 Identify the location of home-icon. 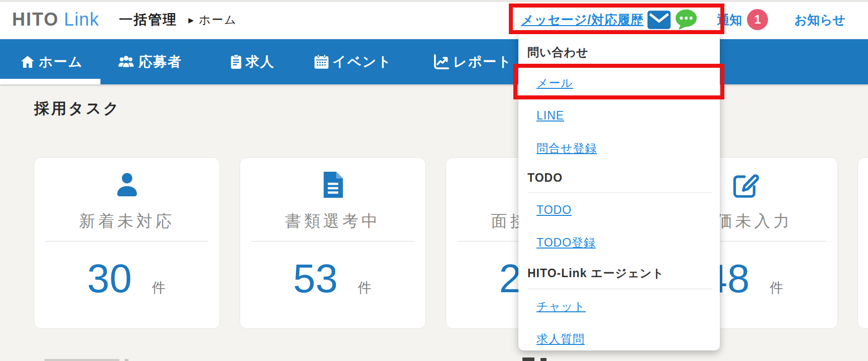
(28, 62).